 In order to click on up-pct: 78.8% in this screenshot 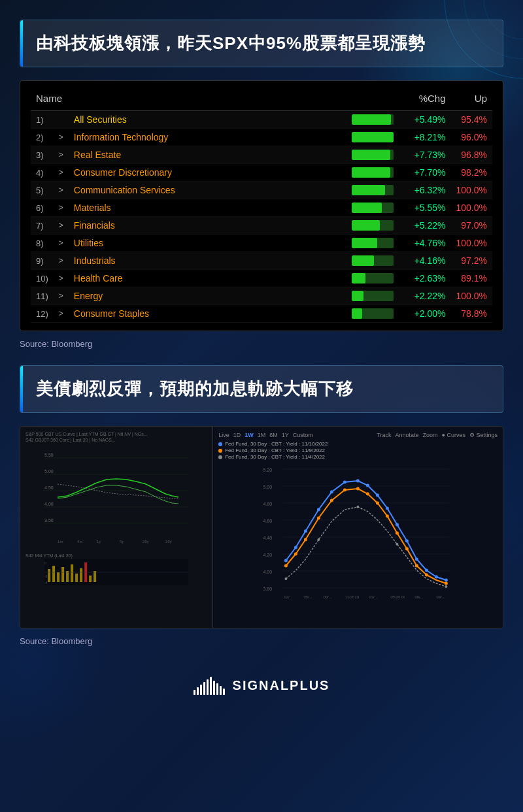, I will do `click(472, 314)`.